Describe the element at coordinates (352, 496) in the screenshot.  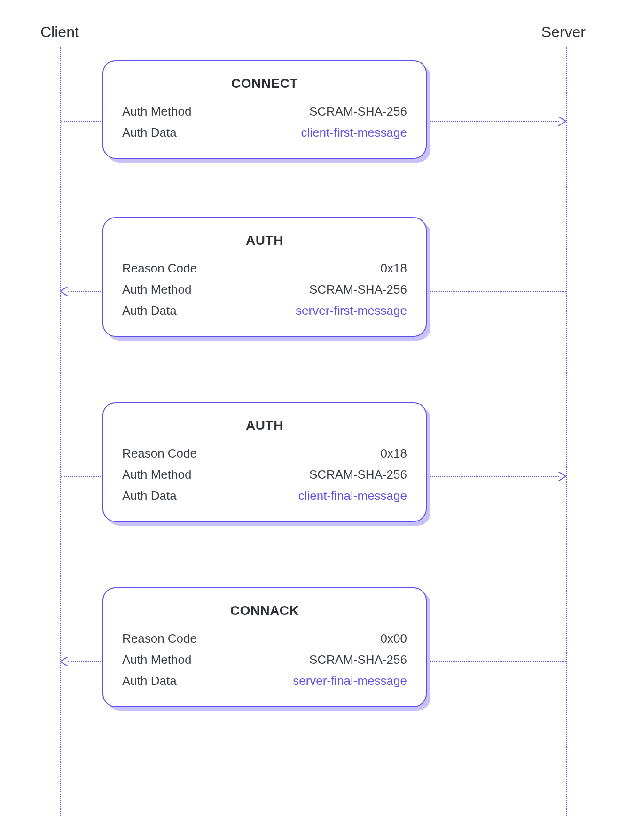
I see `field-value-link: client-final-message` at that location.